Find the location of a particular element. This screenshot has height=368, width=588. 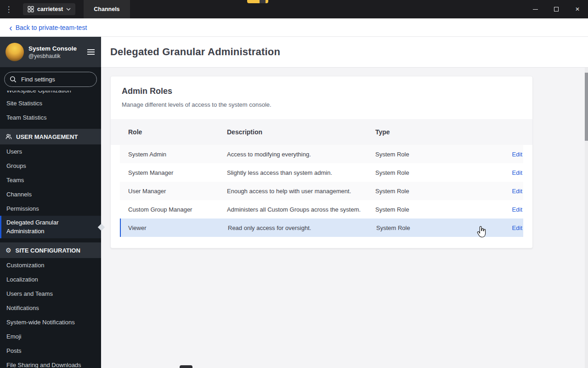

cell-role: User Manager is located at coordinates (174, 191).